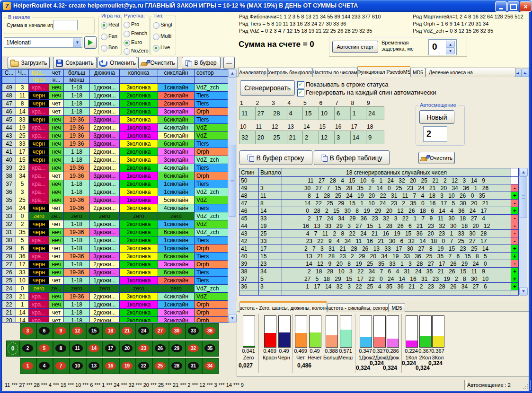  I want to click on roulette-cell-17: 17, so click(111, 349).